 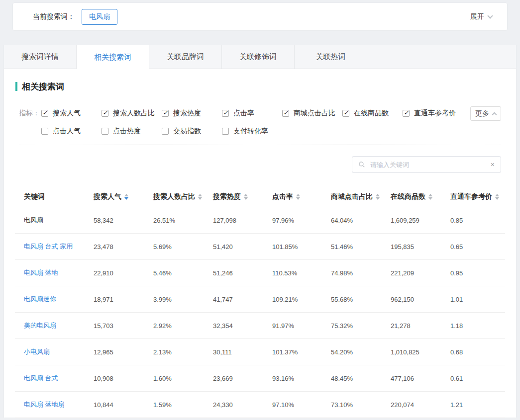 What do you see at coordinates (478, 221) in the screenshot?
I see `value-cell: 0.85` at bounding box center [478, 221].